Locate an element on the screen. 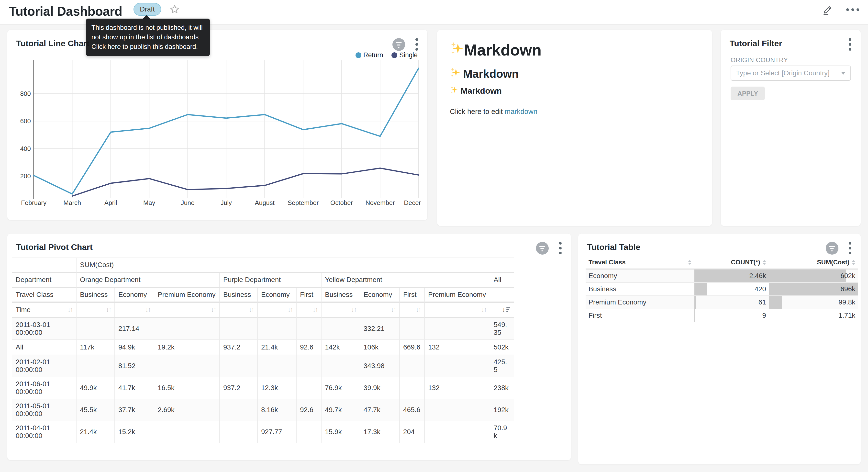 Image resolution: width=868 pixels, height=472 pixels. dashboard-more-menu-icon is located at coordinates (852, 9).